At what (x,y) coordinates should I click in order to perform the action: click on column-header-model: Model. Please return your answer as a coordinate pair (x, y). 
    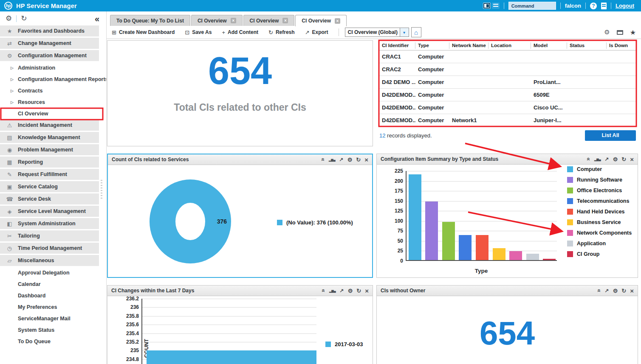
    Looking at the image, I should click on (549, 46).